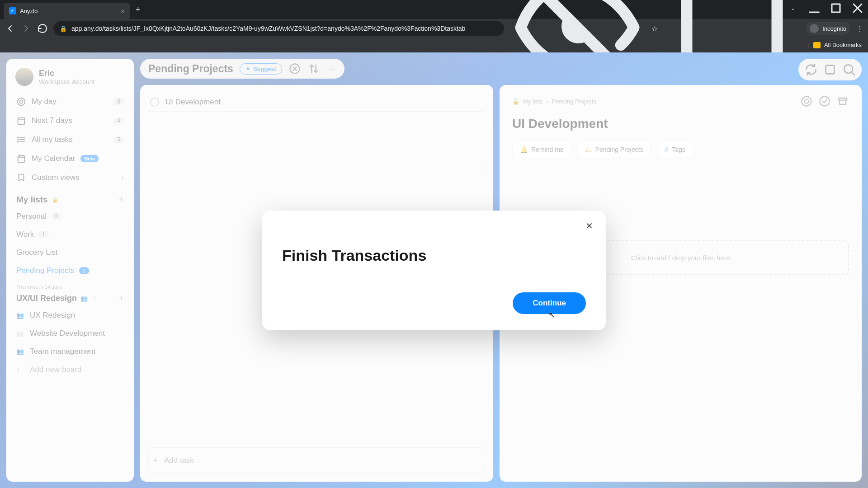 Image resolution: width=868 pixels, height=488 pixels. I want to click on tabs-dropdown-icon: ⌄, so click(793, 8).